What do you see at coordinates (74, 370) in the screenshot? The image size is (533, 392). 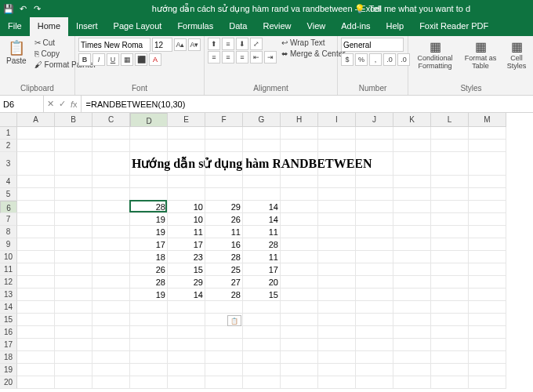 I see `cell-B19` at bounding box center [74, 370].